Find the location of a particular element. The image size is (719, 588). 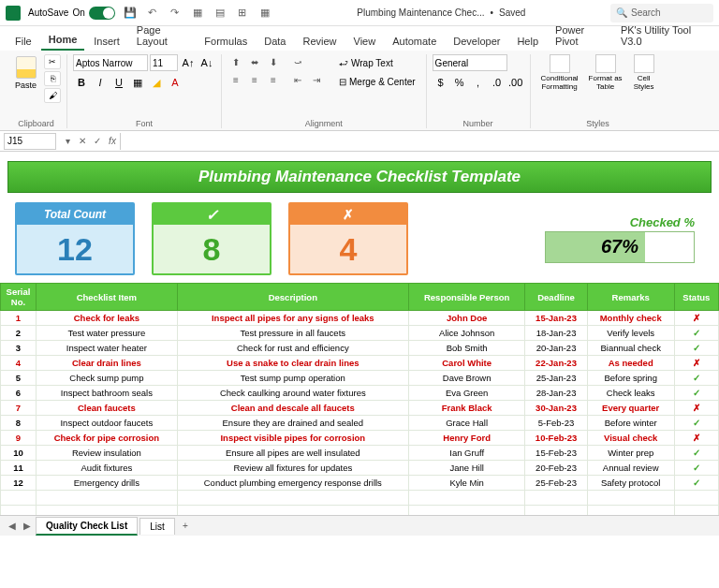

increase-font-button: A↑ is located at coordinates (188, 63).